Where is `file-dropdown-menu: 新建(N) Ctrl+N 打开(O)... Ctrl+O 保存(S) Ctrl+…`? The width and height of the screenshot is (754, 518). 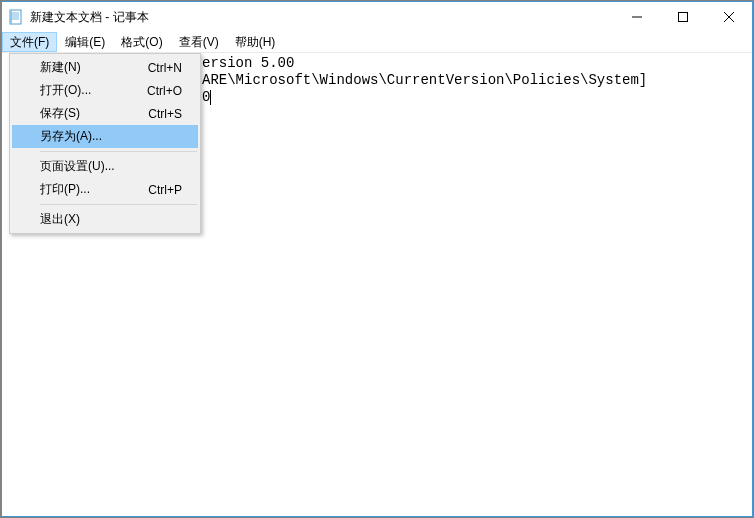
file-dropdown-menu: 新建(N) Ctrl+N 打开(O)... Ctrl+O 保存(S) Ctrl+… is located at coordinates (105, 144).